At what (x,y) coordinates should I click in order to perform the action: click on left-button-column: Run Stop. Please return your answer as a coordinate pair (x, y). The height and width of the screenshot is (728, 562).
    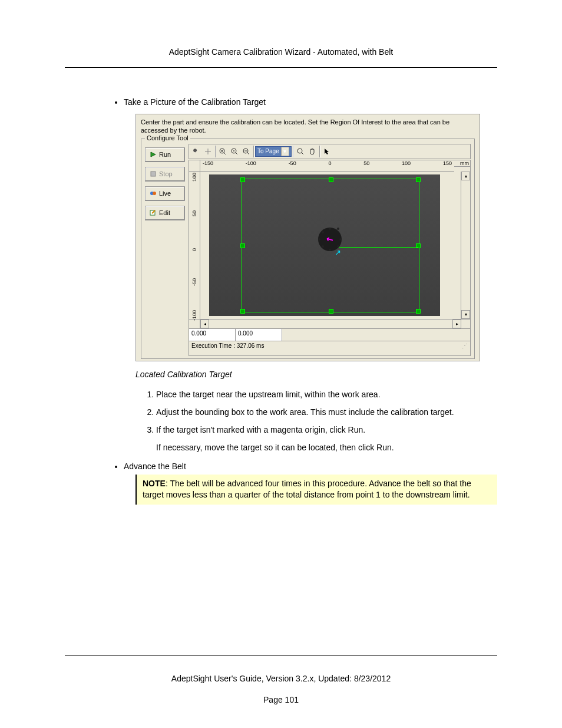
    Looking at the image, I should click on (165, 250).